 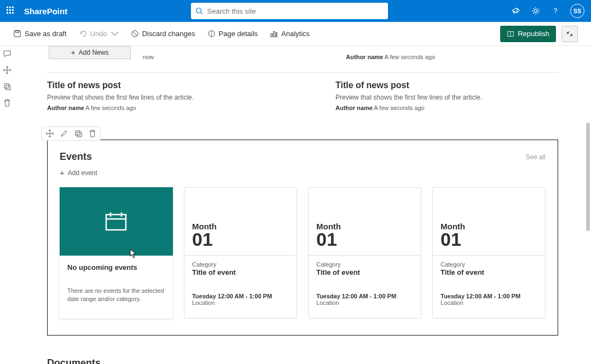 What do you see at coordinates (11, 11) in the screenshot?
I see `app-launcher-icon` at bounding box center [11, 11].